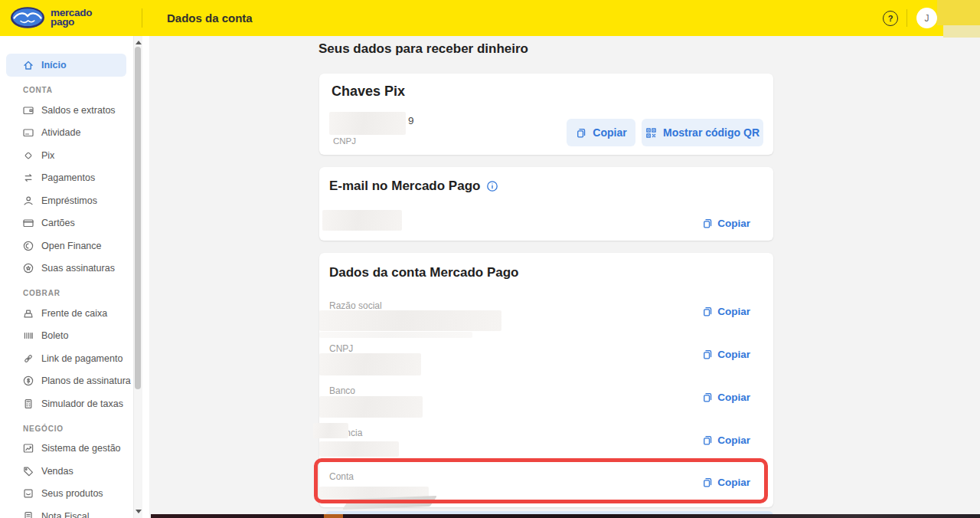 The width and height of the screenshot is (980, 518). What do you see at coordinates (601, 133) in the screenshot?
I see `copy-pix-key-button: Copiar` at bounding box center [601, 133].